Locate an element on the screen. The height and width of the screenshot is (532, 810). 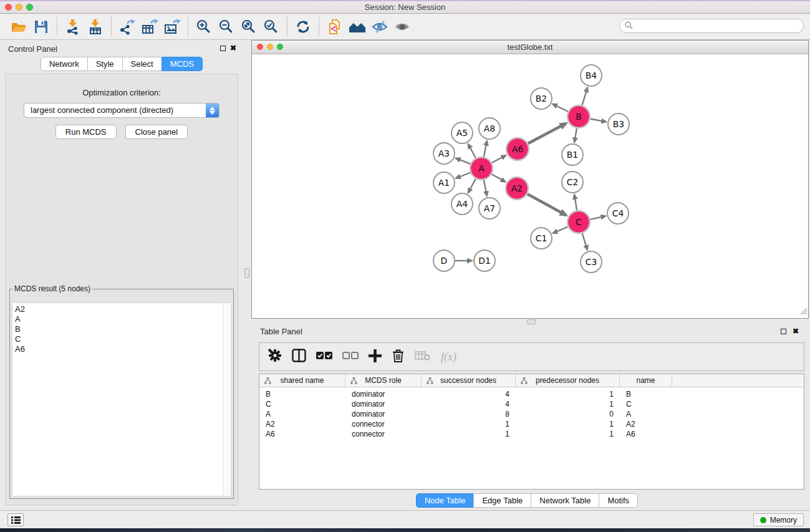
graph-edge-C-C2 is located at coordinates (576, 202).